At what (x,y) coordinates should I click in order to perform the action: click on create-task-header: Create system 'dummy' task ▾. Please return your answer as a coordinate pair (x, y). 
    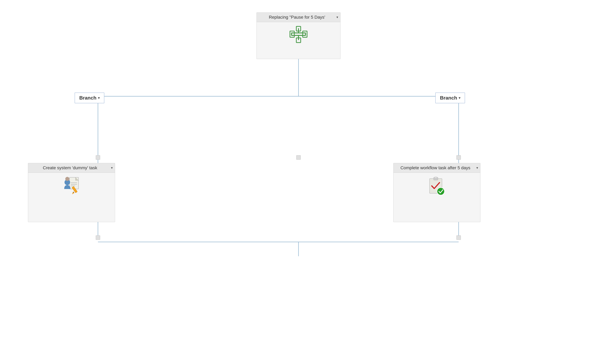
    Looking at the image, I should click on (71, 168).